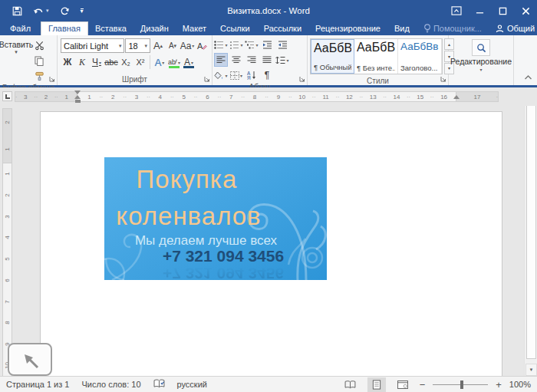  Describe the element at coordinates (250, 44) in the screenshot. I see `multilevel-list-icon` at that location.